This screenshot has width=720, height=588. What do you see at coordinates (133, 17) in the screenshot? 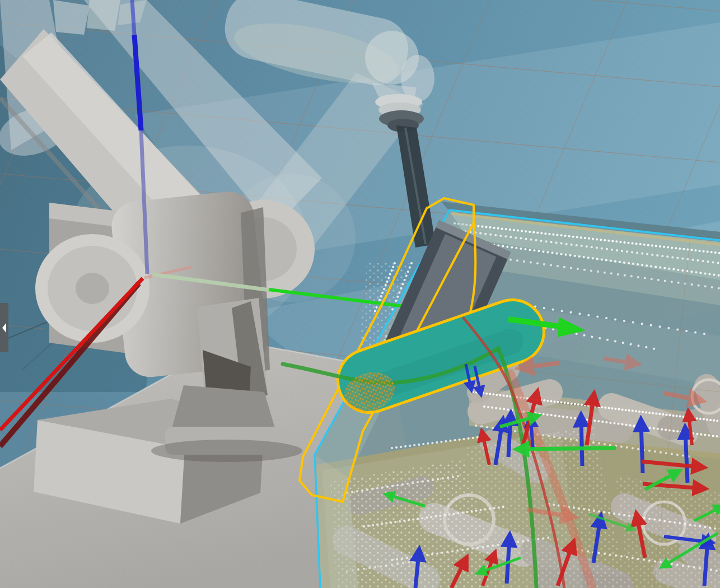
I see `axis-line` at bounding box center [133, 17].